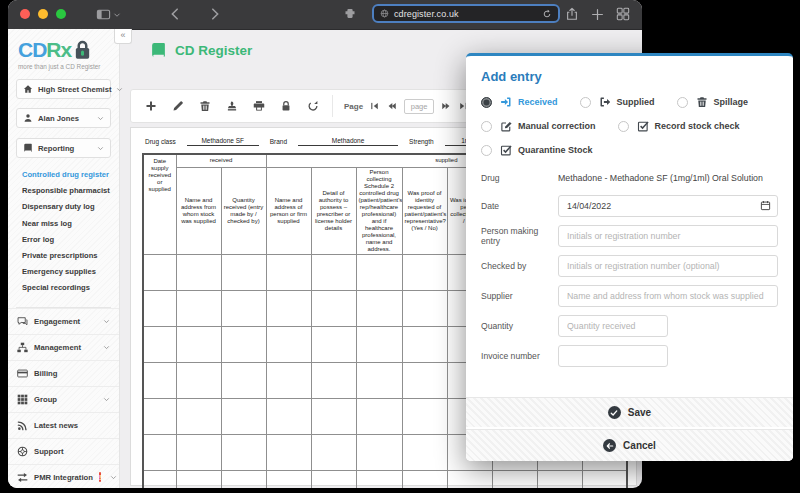  What do you see at coordinates (64, 118) in the screenshot?
I see `user-selector: Alan Jones` at bounding box center [64, 118].